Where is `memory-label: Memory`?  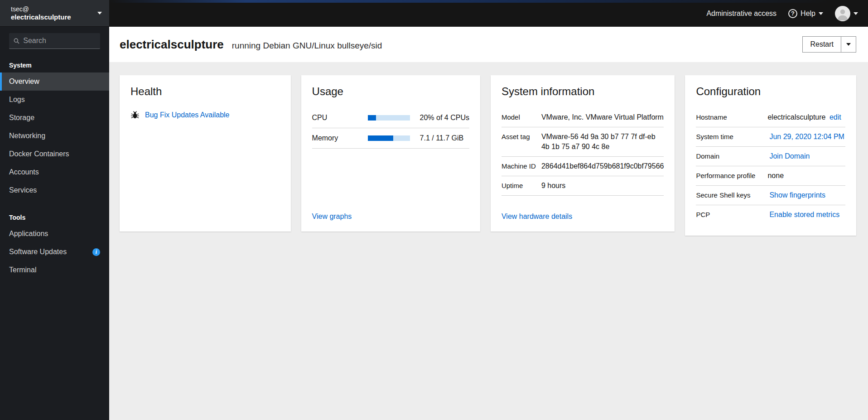 memory-label: Memory is located at coordinates (340, 138).